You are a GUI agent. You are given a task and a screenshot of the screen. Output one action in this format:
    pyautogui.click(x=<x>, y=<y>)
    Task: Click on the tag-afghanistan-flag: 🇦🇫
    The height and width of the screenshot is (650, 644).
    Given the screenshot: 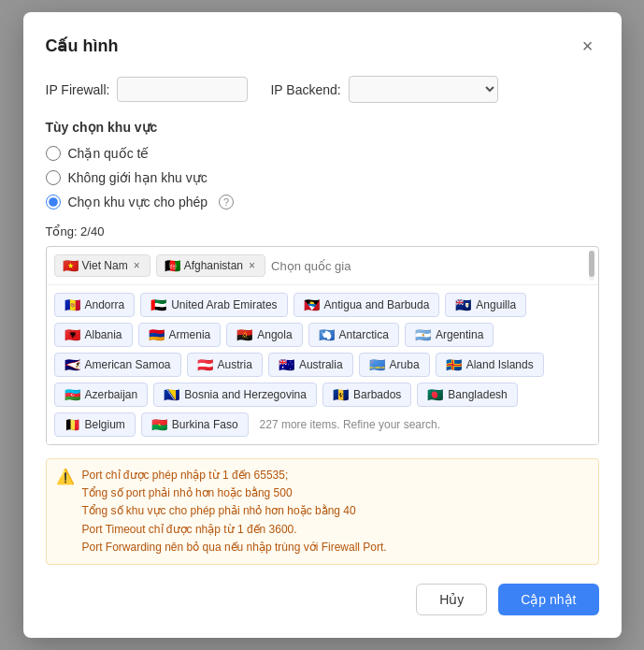 What is the action you would take?
    pyautogui.click(x=172, y=266)
    